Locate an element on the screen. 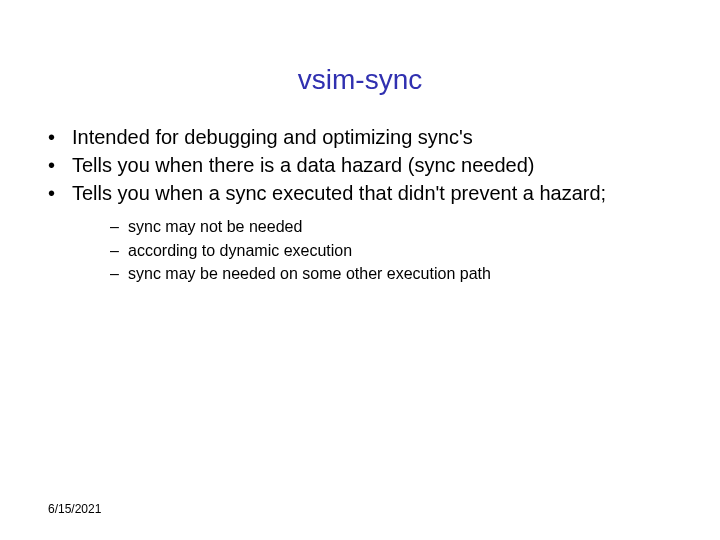 This screenshot has width=720, height=540. list-item: sync may be needed on some other executi… is located at coordinates (415, 274).